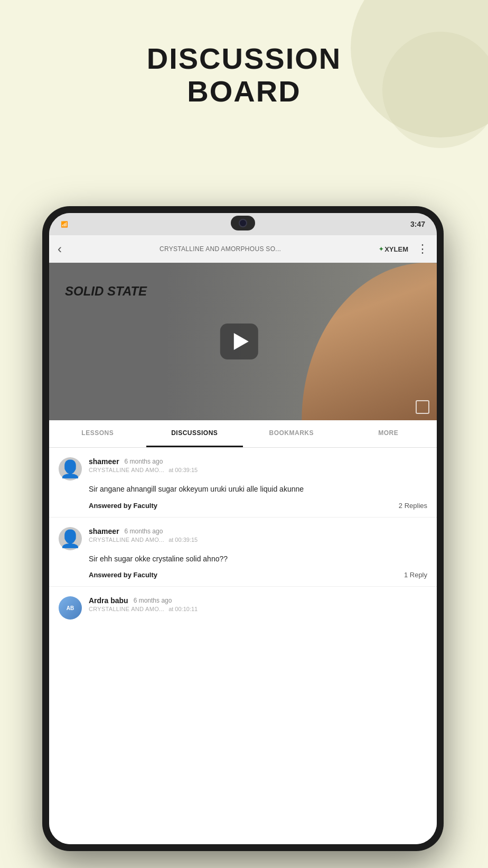 This screenshot has height=868, width=488. Describe the element at coordinates (243, 341) in the screenshot. I see `video-player: SOLID STATE` at that location.